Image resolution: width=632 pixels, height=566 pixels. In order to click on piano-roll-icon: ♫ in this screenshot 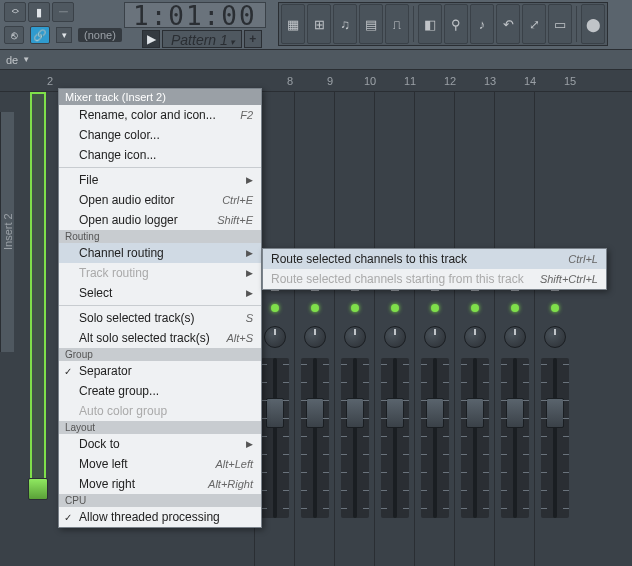, I will do `click(345, 24)`.